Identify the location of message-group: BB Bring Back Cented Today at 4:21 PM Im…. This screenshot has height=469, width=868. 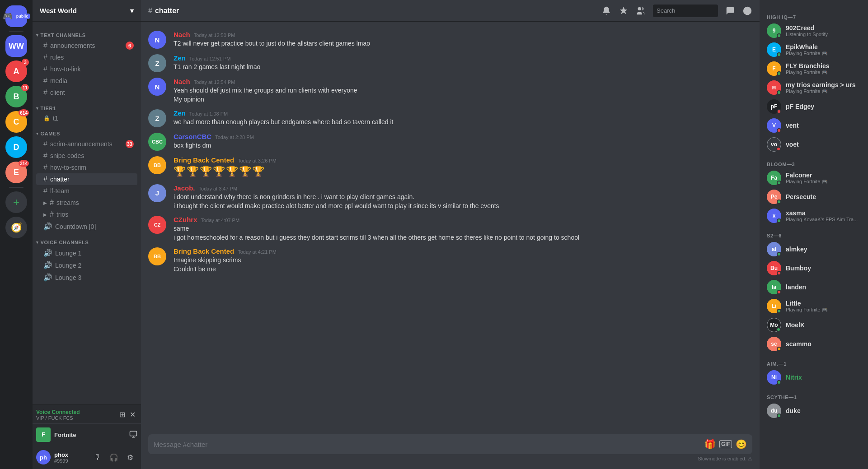
(450, 260).